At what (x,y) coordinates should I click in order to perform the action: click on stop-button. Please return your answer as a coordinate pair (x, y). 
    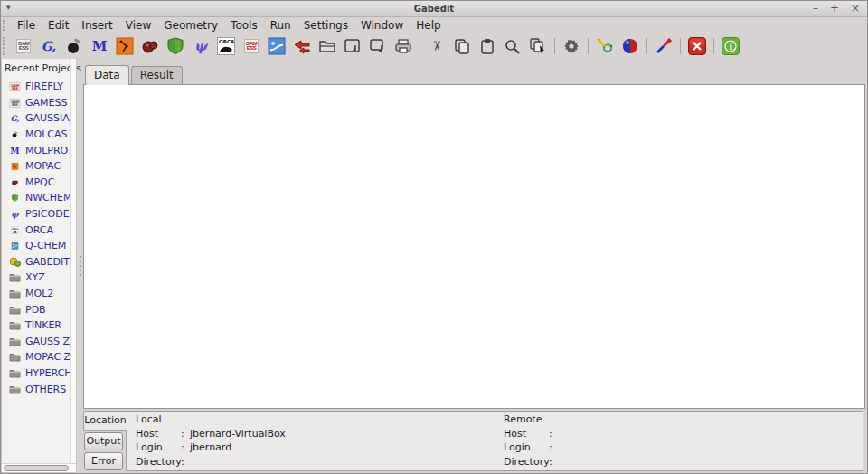
    Looking at the image, I should click on (697, 46).